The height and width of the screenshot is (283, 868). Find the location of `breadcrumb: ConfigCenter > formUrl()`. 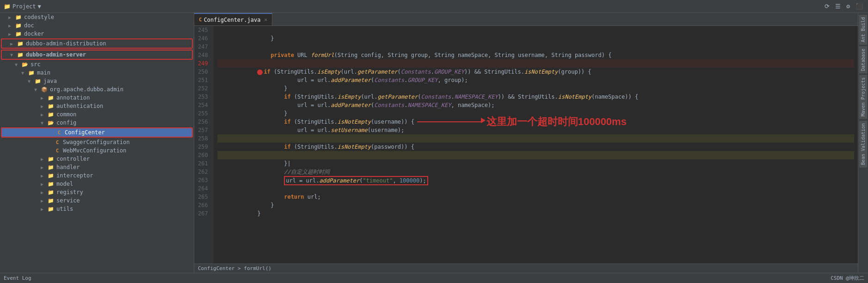

breadcrumb: ConfigCenter > formUrl() is located at coordinates (235, 269).